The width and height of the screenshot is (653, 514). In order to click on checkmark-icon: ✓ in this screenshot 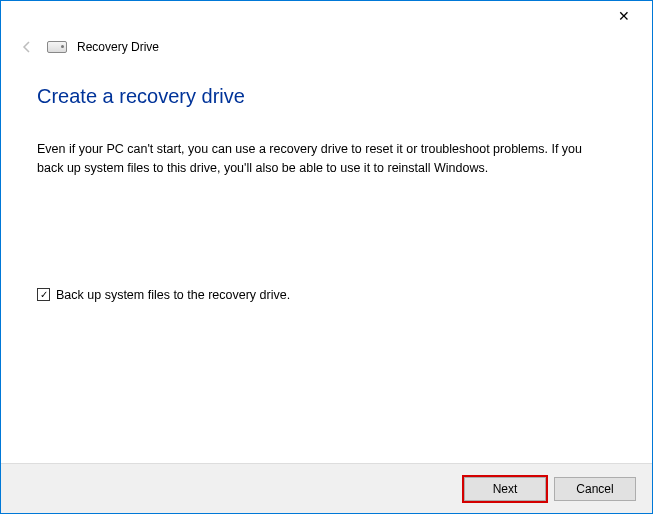, I will do `click(44, 295)`.